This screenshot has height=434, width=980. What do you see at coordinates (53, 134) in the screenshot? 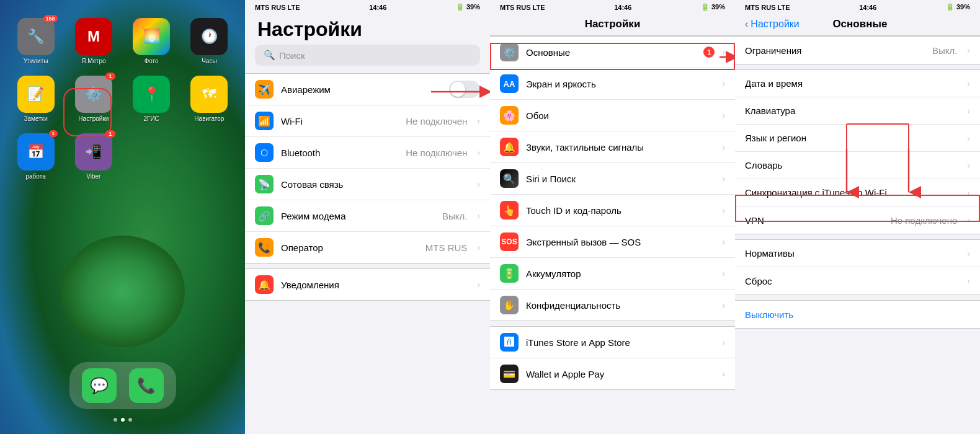
I see `badge-work: 1` at bounding box center [53, 134].